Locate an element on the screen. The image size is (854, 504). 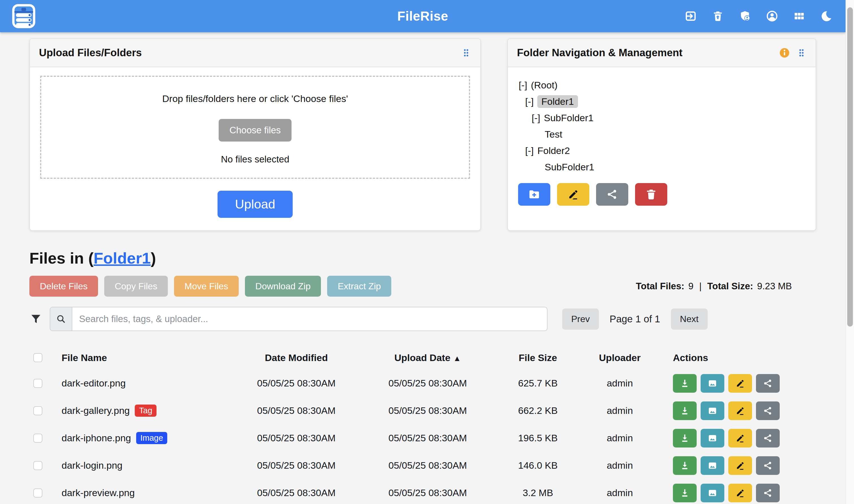
tree-label-selected: Folder1 is located at coordinates (558, 102).